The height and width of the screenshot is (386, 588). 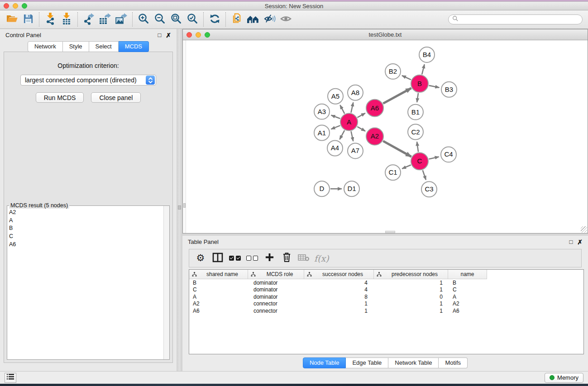 I want to click on graph-node-A8: A8, so click(x=355, y=93).